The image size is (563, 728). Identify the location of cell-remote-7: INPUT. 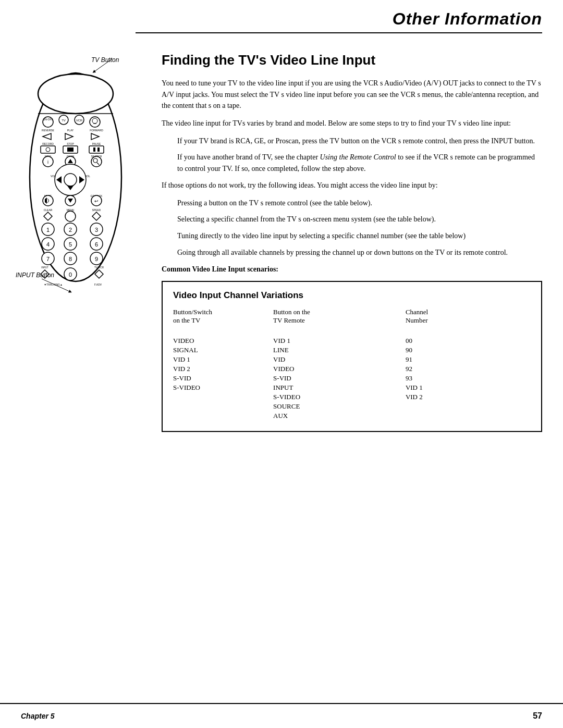
(339, 388).